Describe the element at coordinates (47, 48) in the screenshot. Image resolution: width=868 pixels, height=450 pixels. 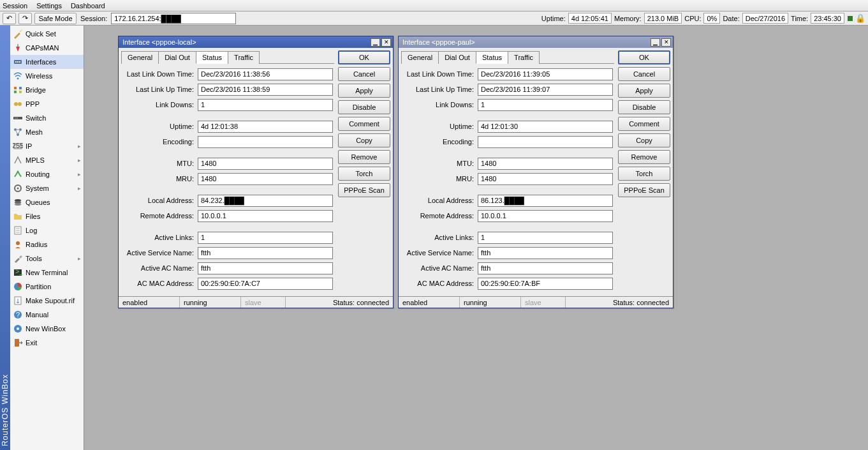
I see `sidebar-item-capsman: CAPsMAN` at that location.